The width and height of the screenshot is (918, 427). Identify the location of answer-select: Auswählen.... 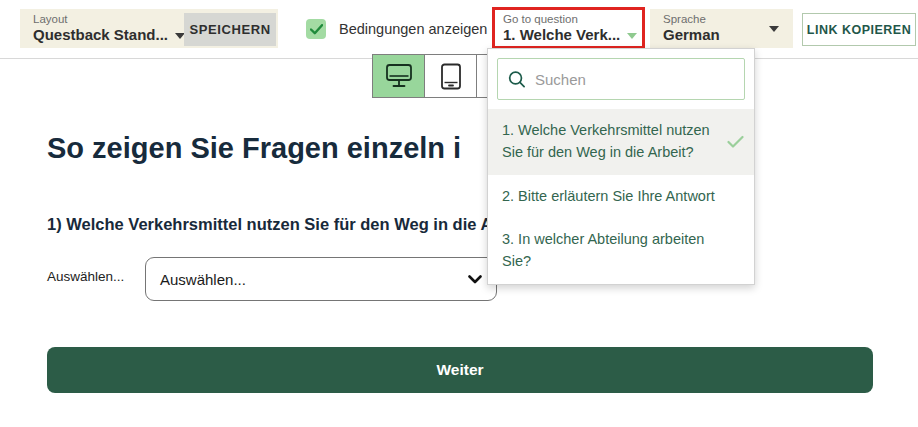
(321, 279).